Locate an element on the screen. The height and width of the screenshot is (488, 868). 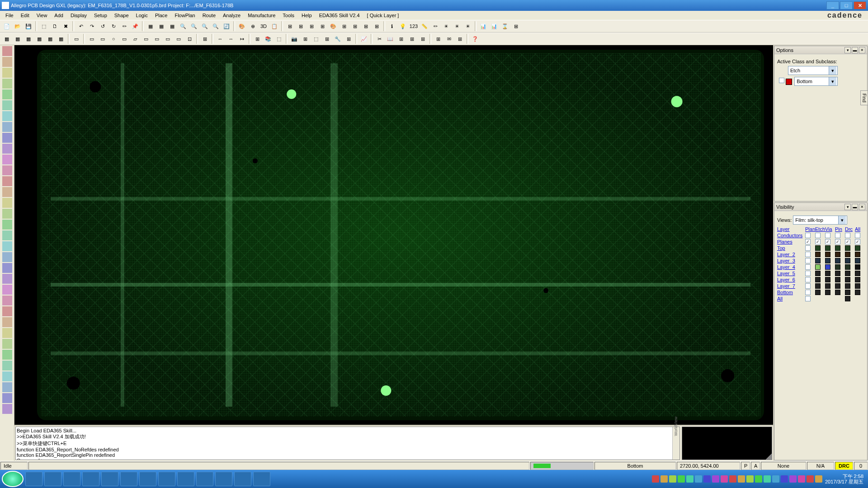
toolbar-button: ▱ is located at coordinates (135, 39).